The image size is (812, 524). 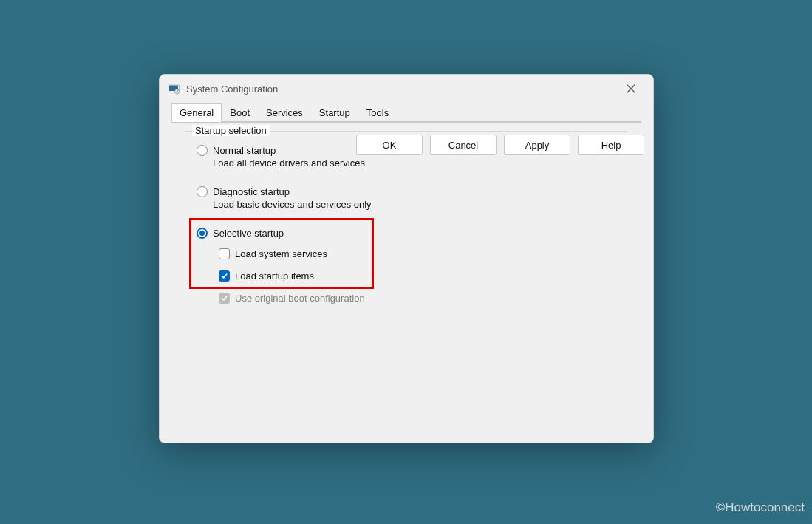 I want to click on group-title: Startup selection, so click(x=231, y=130).